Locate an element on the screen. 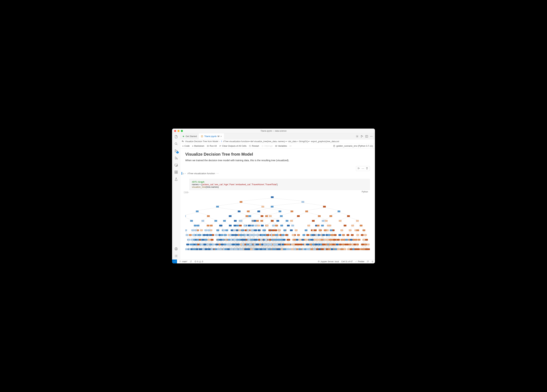  breadcrumb-item: #Tree visualization function↩def visuali… is located at coordinates (255, 141).